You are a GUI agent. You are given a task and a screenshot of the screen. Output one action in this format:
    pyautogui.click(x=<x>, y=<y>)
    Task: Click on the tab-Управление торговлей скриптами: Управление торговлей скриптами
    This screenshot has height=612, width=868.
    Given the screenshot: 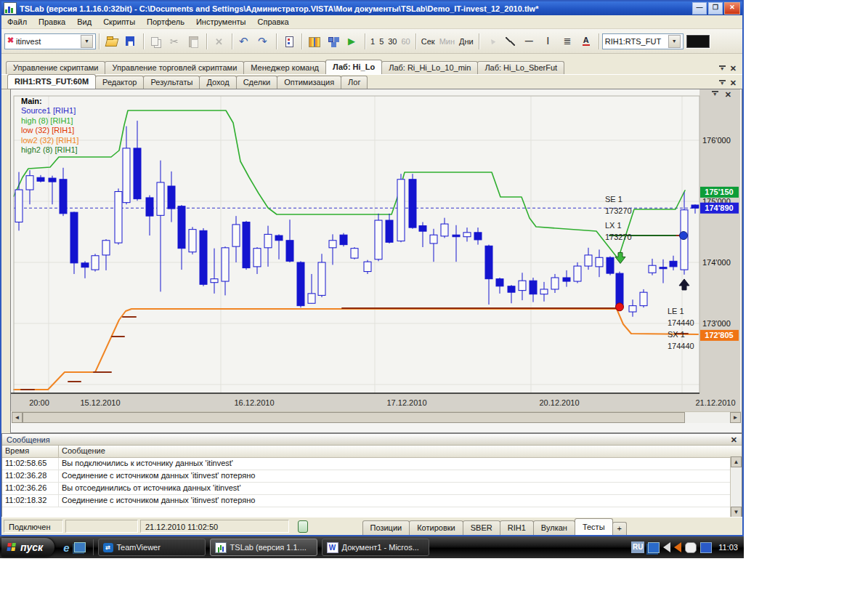 What is the action you would take?
    pyautogui.click(x=174, y=68)
    